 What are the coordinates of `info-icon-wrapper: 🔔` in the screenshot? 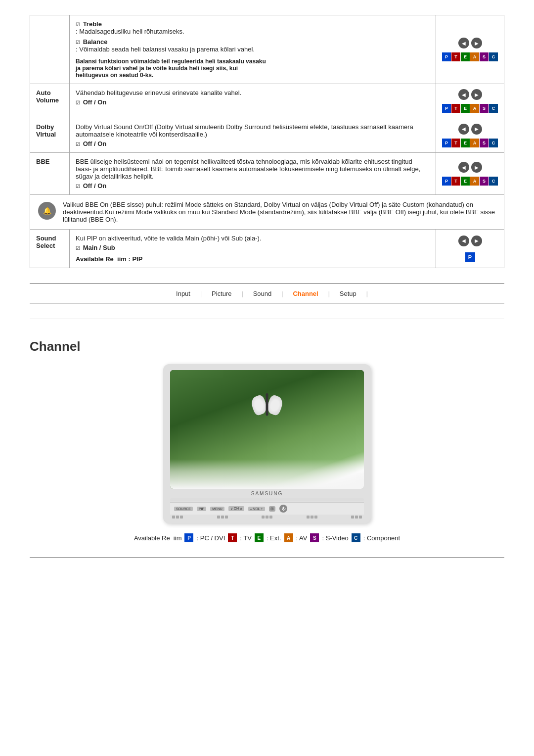 It's located at (47, 211).